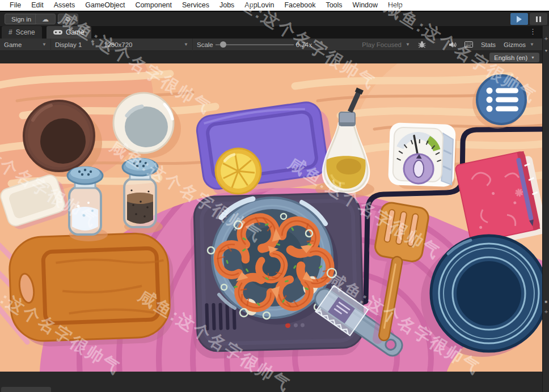 Image resolution: width=549 pixels, height=392 pixels. What do you see at coordinates (274, 32) in the screenshot?
I see `view-tab-bar: # Scene Game ⋮` at bounding box center [274, 32].